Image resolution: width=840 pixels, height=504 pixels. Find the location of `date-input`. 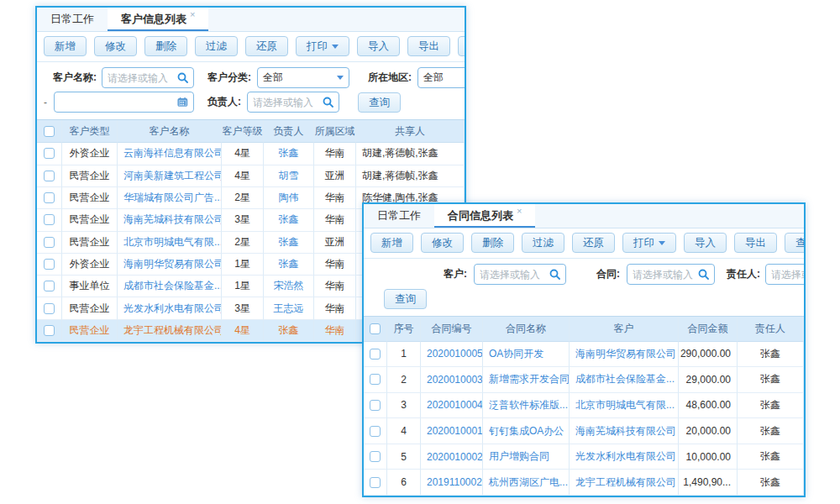

date-input is located at coordinates (118, 102).